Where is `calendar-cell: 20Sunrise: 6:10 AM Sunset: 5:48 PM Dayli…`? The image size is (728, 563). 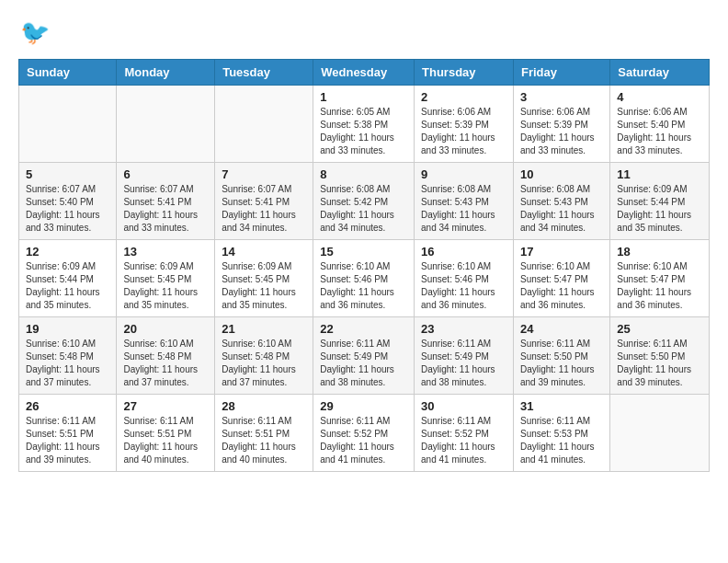
calendar-cell: 20Sunrise: 6:10 AM Sunset: 5:48 PM Dayli… is located at coordinates (165, 356).